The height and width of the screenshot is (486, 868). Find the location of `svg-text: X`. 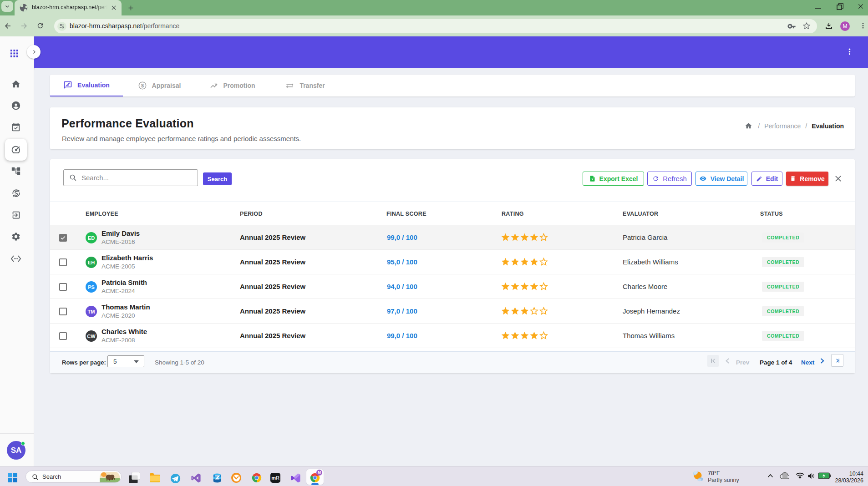

svg-text: X is located at coordinates (592, 179).